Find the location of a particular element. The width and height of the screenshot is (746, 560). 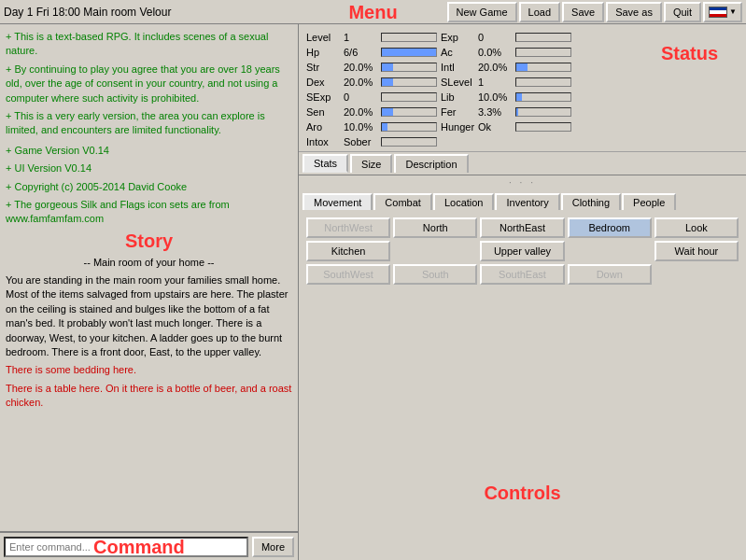

stat-name: Intl is located at coordinates (459, 67).